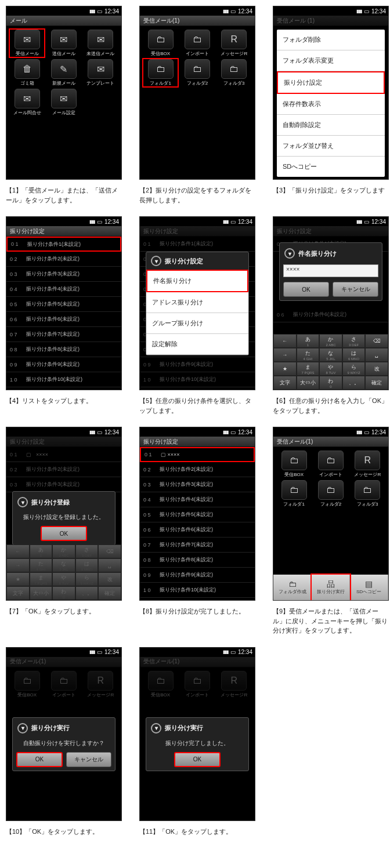  Describe the element at coordinates (197, 324) in the screenshot. I see `option-group-sort: グループ振り分け` at that location.